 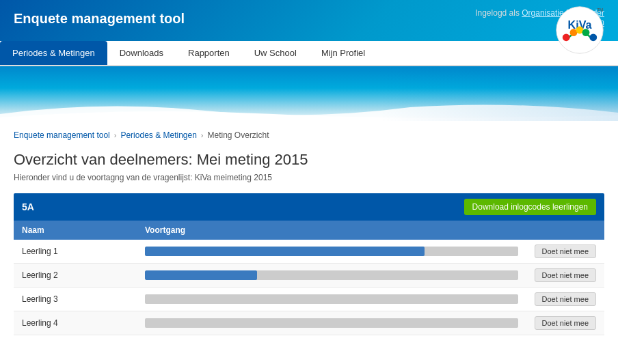 I want to click on nav-item-periodes: Periodes & Metingen, so click(x=53, y=53).